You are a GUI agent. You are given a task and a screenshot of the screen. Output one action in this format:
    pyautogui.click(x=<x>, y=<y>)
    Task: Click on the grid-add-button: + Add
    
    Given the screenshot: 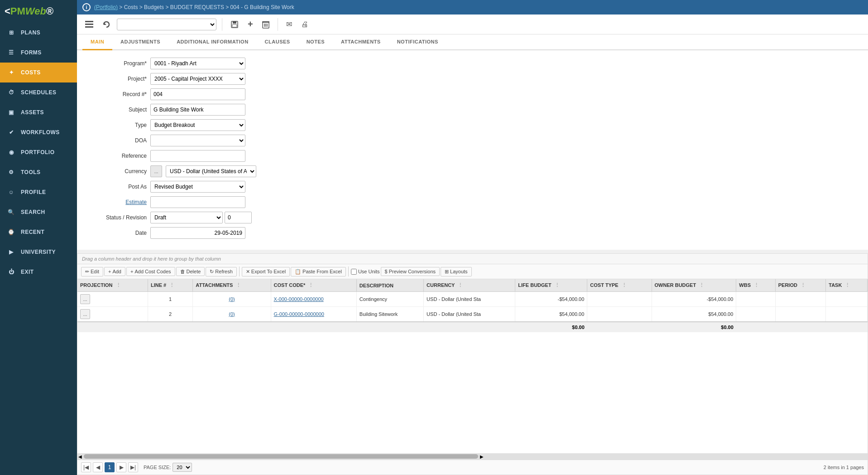 What is the action you would take?
    pyautogui.click(x=115, y=271)
    